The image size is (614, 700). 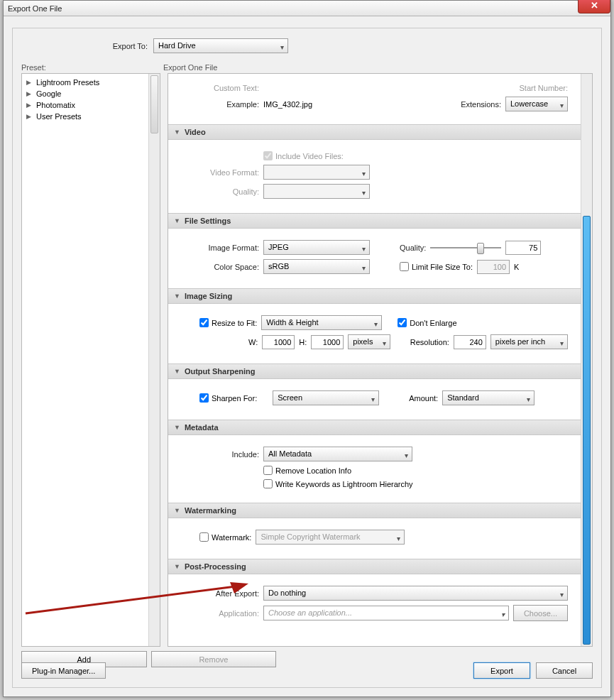 What do you see at coordinates (436, 267) in the screenshot?
I see `limit-filesize-checkbox: Limit File Size To:` at bounding box center [436, 267].